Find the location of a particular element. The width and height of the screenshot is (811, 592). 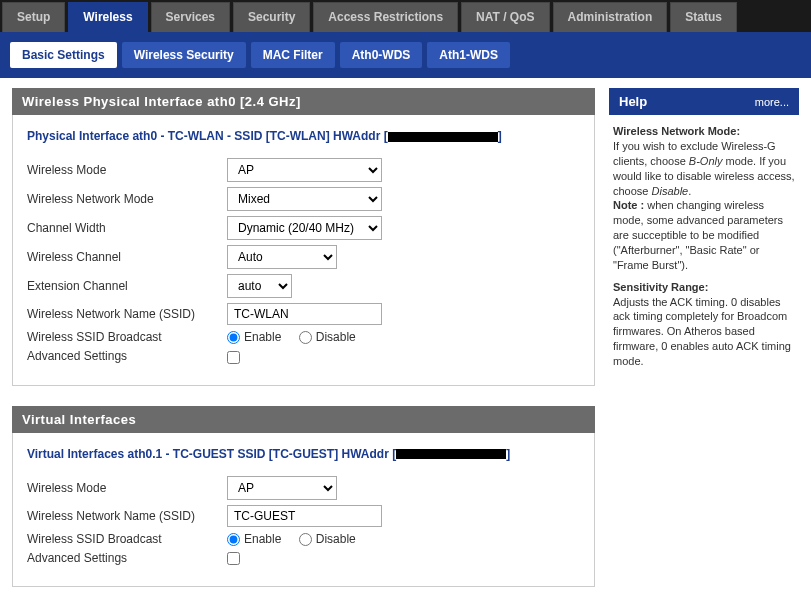

label-ssid-broadcast: Wireless SSID Broadcast is located at coordinates (127, 337).